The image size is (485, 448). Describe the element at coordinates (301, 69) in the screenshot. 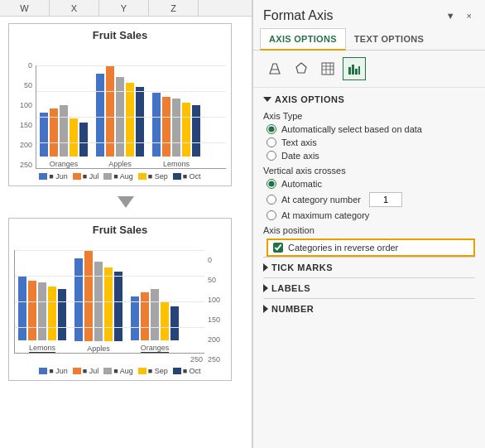

I see `pentagon-button` at that location.